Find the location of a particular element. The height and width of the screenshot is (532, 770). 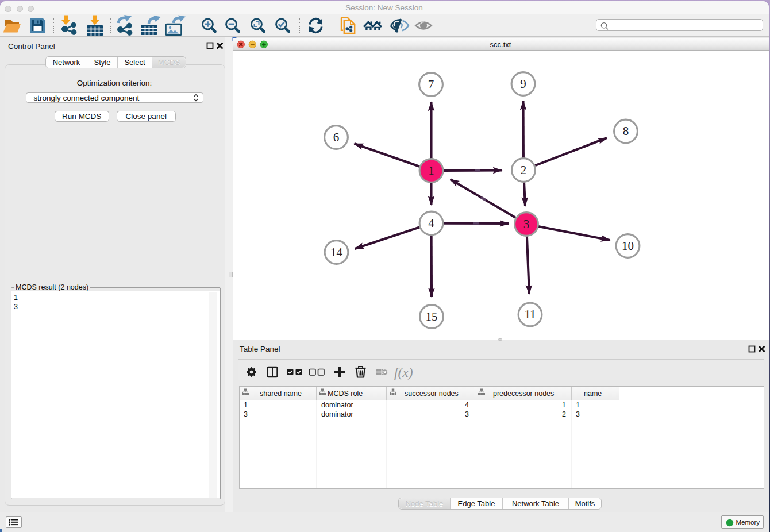

svg-text: 9 is located at coordinates (523, 84).